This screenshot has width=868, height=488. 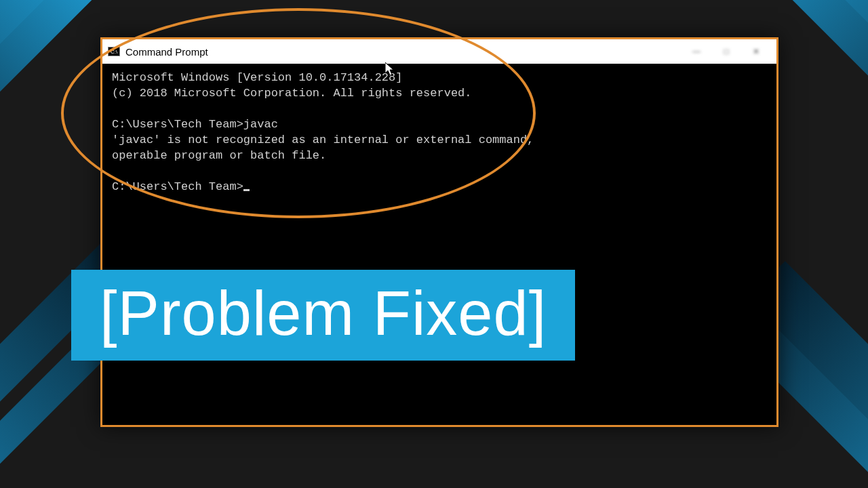 What do you see at coordinates (323, 140) in the screenshot?
I see `terminal-line: 'javac' is not recognized as an internal…` at bounding box center [323, 140].